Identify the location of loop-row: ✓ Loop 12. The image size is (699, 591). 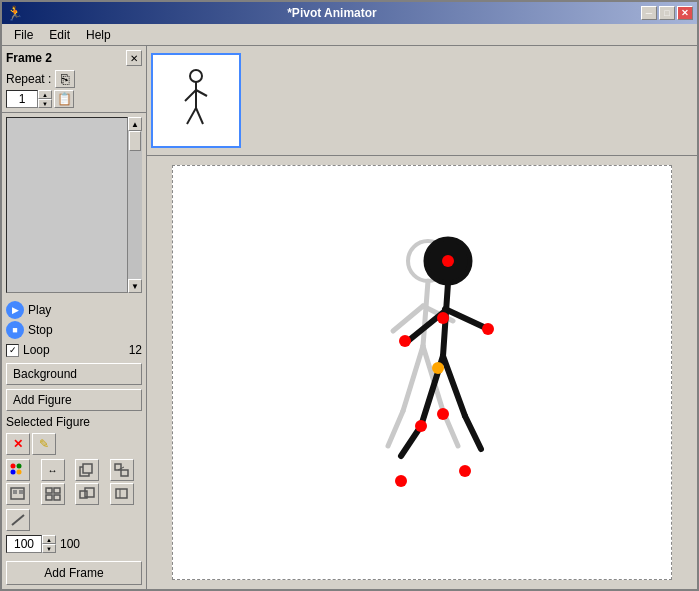
(74, 350).